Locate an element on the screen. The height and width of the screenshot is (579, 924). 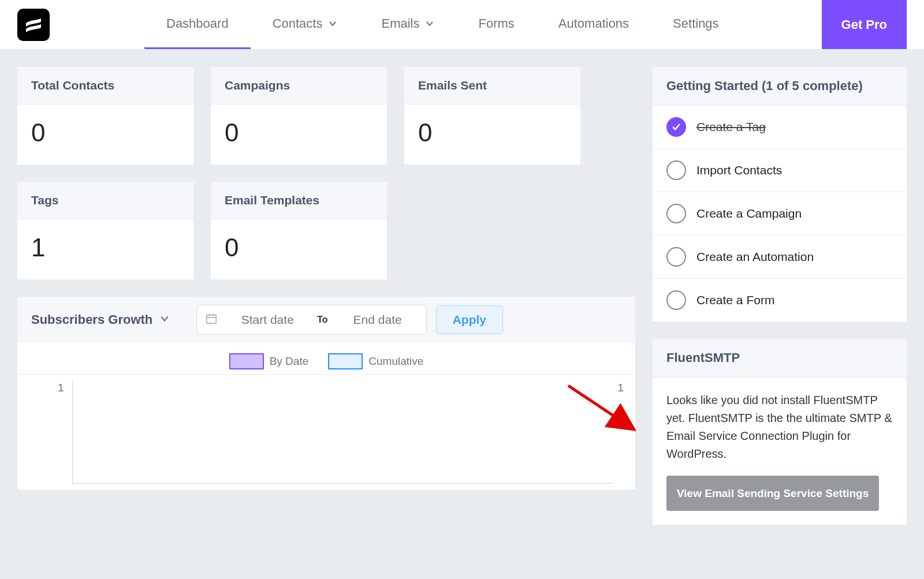
legend-cumulative: Cumulative is located at coordinates (375, 361).